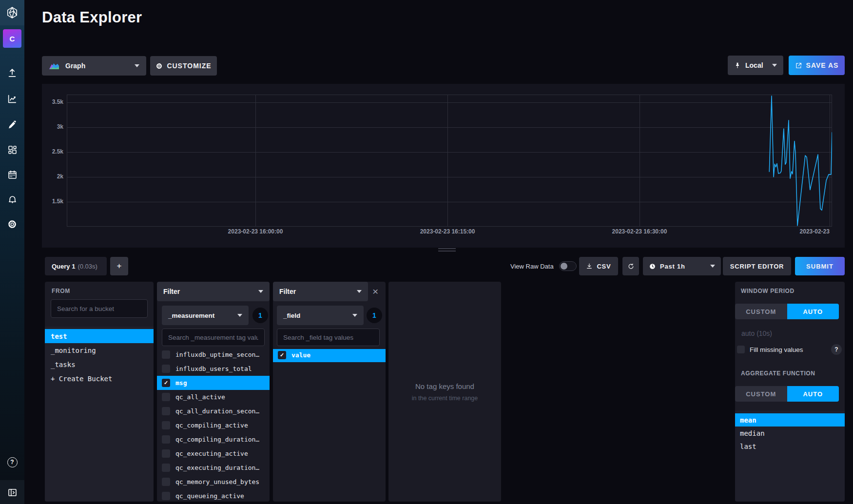 This screenshot has height=504, width=853. I want to click on sidebar-item-alerts, so click(12, 200).